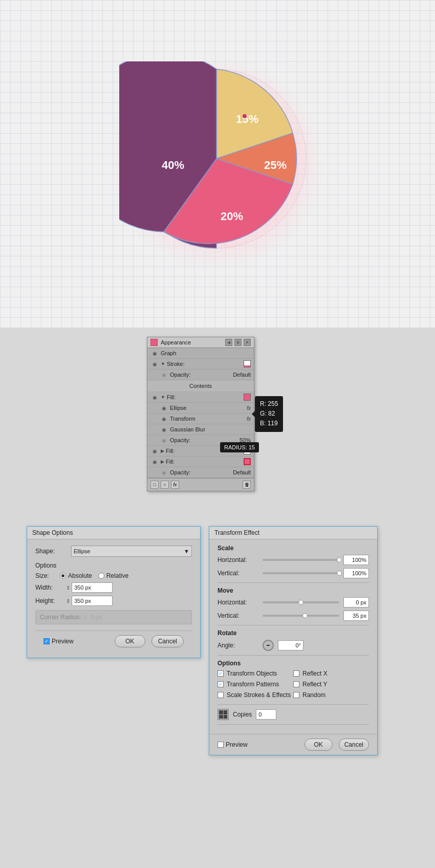  I want to click on fill-row: ◉ ▼ Fill:, so click(201, 397).